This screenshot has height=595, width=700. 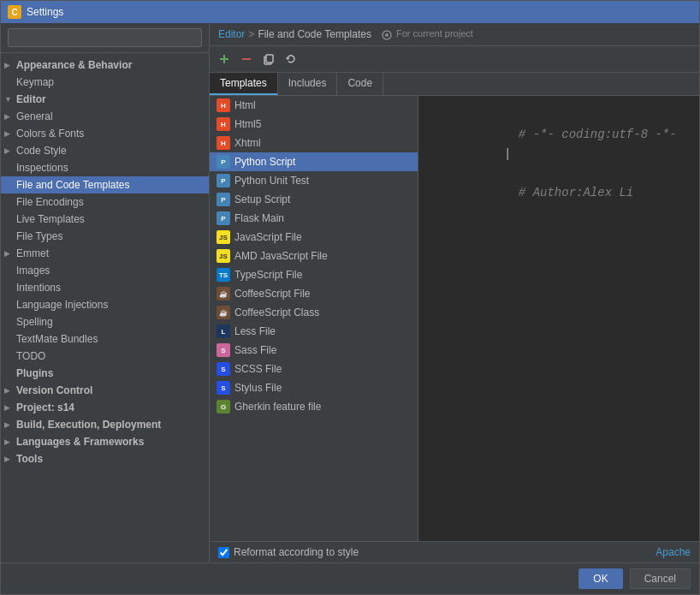 What do you see at coordinates (231, 34) in the screenshot?
I see `breadcrumb-parent: Editor` at bounding box center [231, 34].